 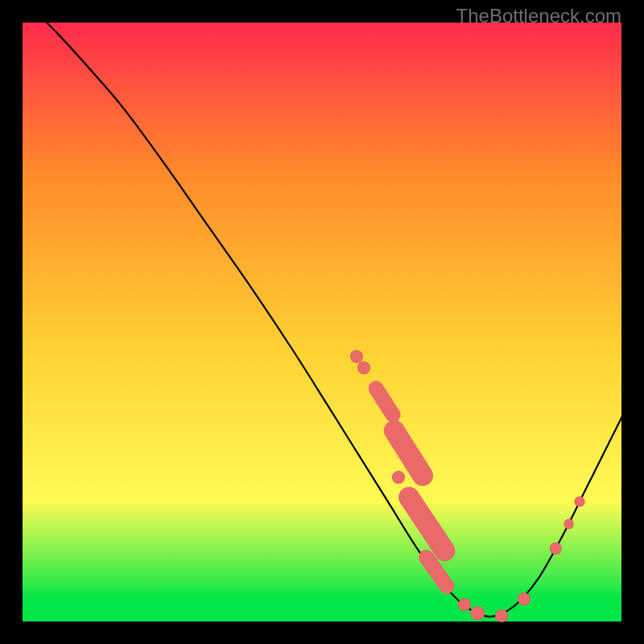 What do you see at coordinates (539, 16) in the screenshot?
I see `watermark-text: TheBottleneck.com` at bounding box center [539, 16].